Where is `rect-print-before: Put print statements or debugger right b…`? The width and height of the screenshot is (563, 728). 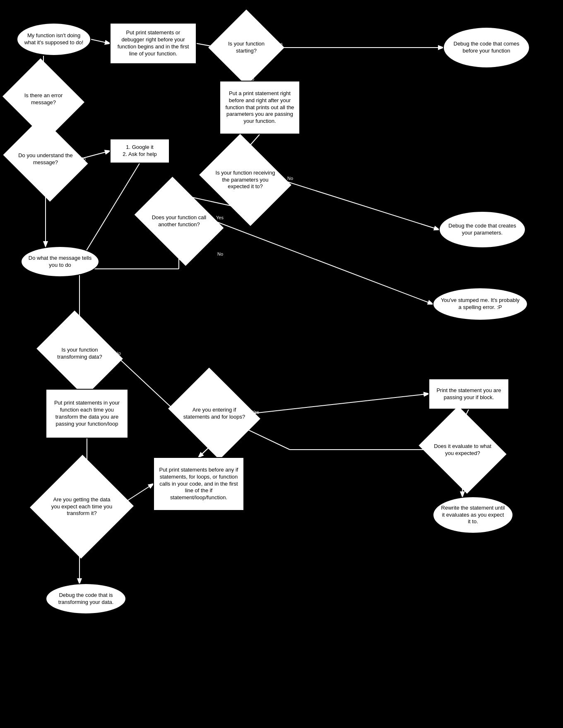
rect-print-before: Put print statements or debugger right b… is located at coordinates (153, 43).